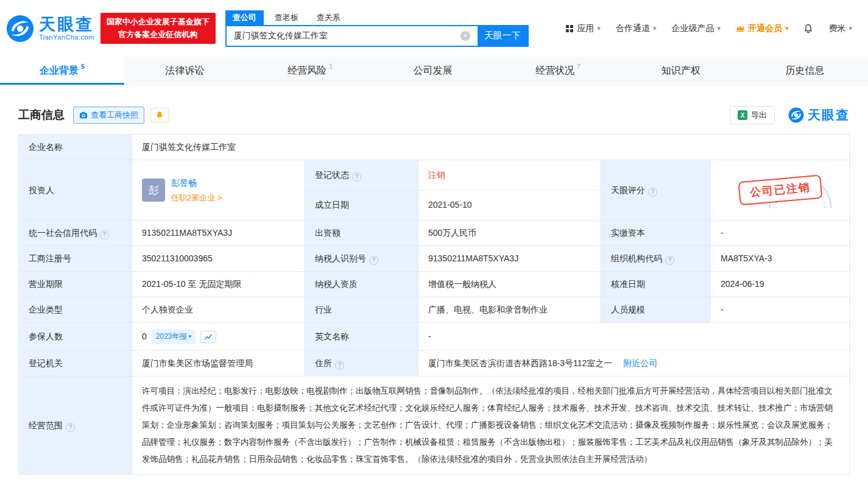 Image resolution: width=868 pixels, height=488 pixels. I want to click on section-title: 工商信息, so click(41, 115).